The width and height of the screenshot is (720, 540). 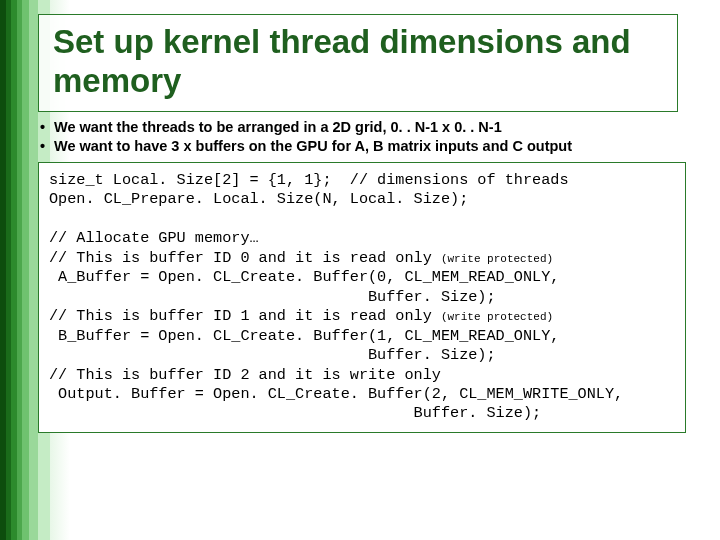 I want to click on code-line: // This is buffer ID 1 and it is read on…, so click(x=245, y=316).